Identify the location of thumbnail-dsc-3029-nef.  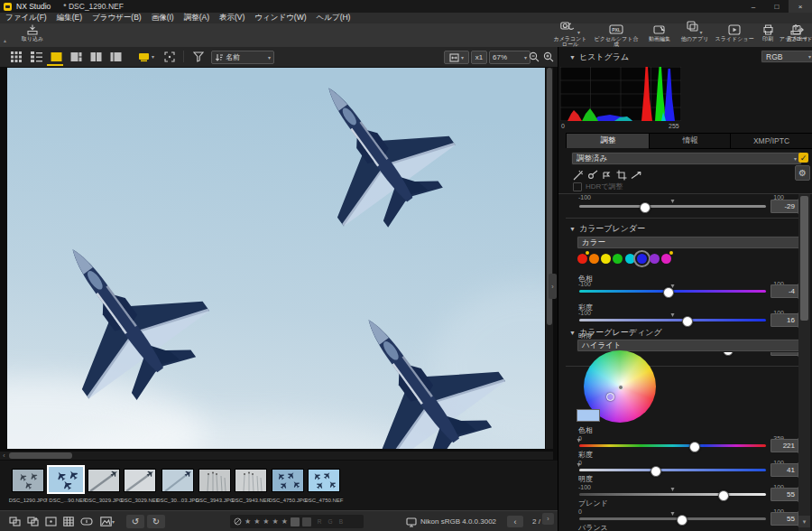
(140, 480).